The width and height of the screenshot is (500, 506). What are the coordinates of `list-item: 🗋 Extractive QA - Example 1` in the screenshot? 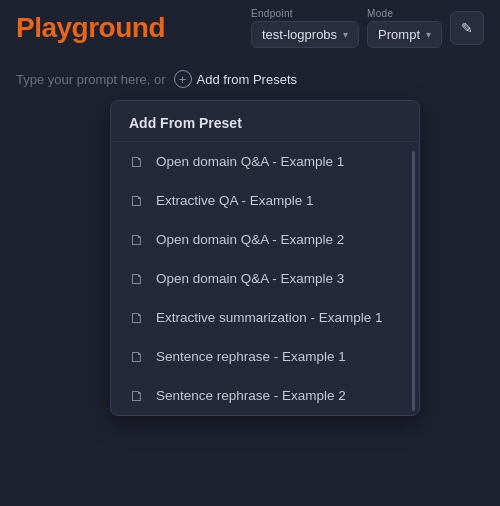 It's located at (265, 200).